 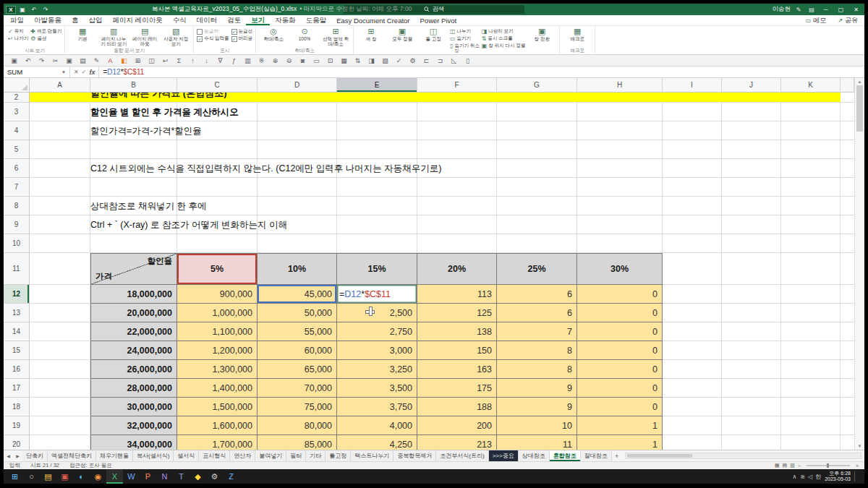 I want to click on vertical-scrollbar-thumb, so click(x=859, y=108).